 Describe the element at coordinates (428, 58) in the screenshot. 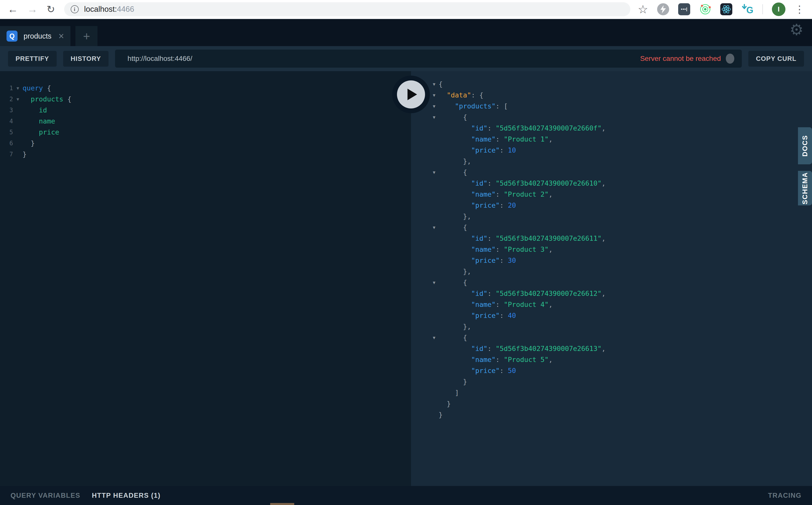

I see `endpoint-input: http://localhost:4466/ Server cannot be …` at that location.